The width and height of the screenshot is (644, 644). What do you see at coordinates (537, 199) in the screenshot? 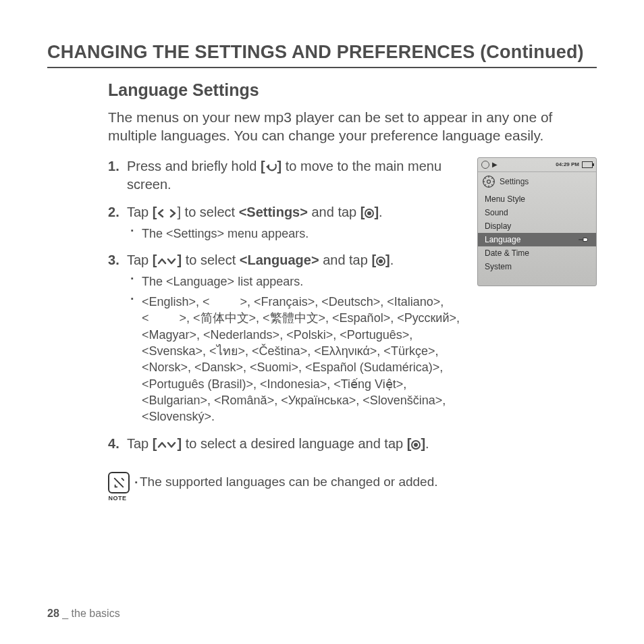
I see `device-menu-item: Menu Style` at bounding box center [537, 199].